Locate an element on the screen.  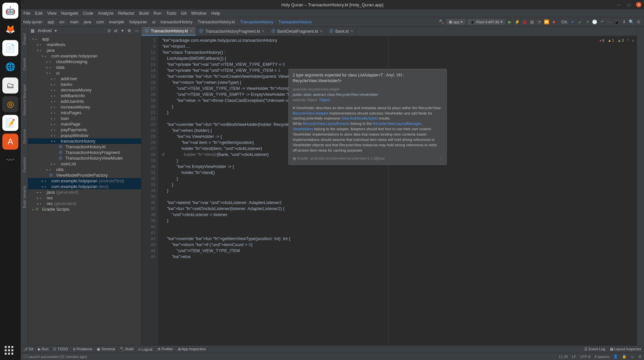
tree-item: ▸▪introPages is located at coordinates (85, 113).